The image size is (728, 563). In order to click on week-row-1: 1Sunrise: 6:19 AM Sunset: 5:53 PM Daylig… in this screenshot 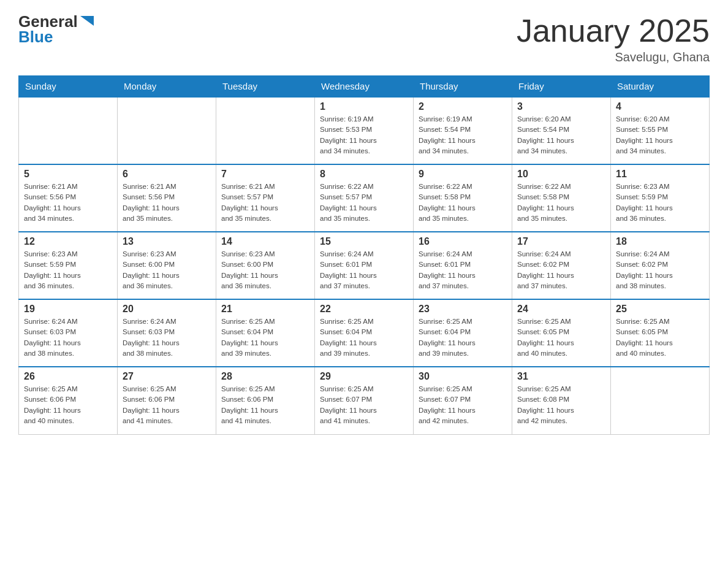, I will do `click(364, 131)`.